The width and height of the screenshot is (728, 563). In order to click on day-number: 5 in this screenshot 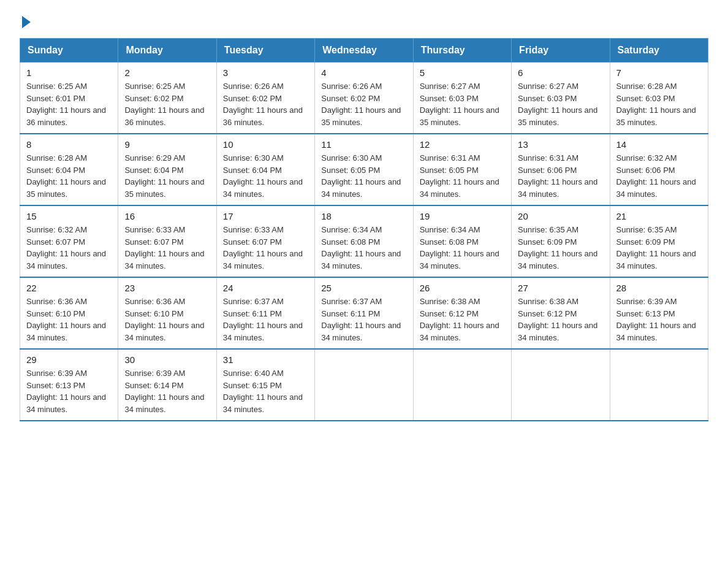, I will do `click(462, 72)`.